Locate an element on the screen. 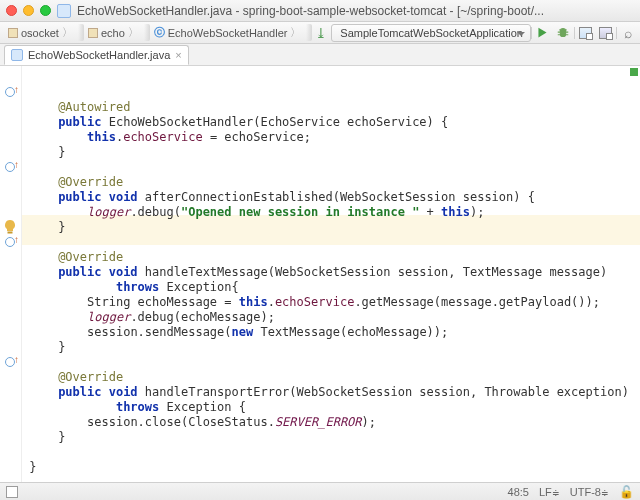 Image resolution: width=640 pixels, height=500 pixels. close-tab-icon: × is located at coordinates (178, 55).